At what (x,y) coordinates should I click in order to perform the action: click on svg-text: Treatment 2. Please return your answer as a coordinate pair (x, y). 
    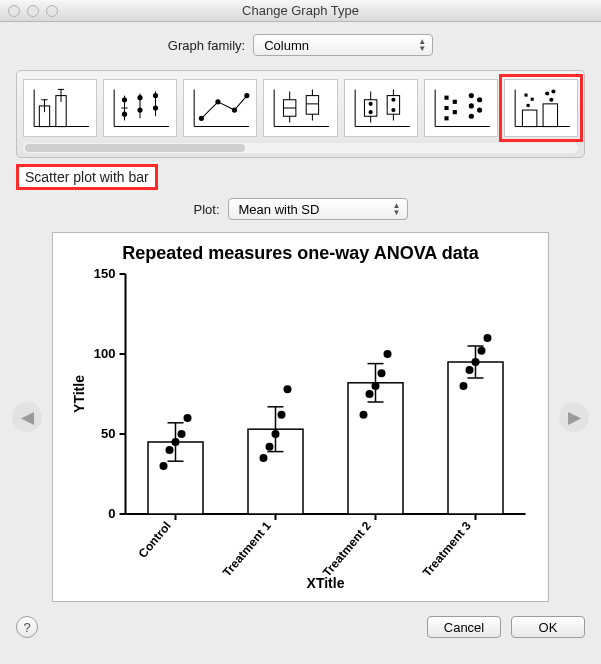
    Looking at the image, I should click on (347, 550).